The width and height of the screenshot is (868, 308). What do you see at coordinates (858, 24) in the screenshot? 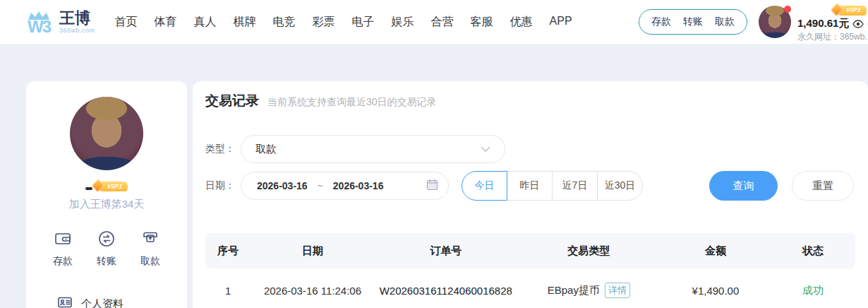
I see `eye-icon` at bounding box center [858, 24].